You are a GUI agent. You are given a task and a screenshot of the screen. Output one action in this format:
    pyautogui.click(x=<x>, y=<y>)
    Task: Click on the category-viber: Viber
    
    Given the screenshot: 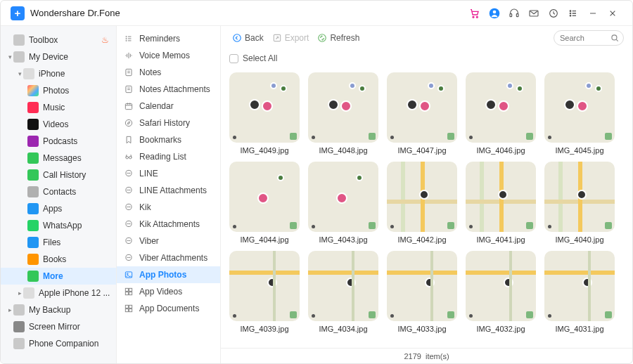 What is the action you would take?
    pyautogui.click(x=169, y=241)
    